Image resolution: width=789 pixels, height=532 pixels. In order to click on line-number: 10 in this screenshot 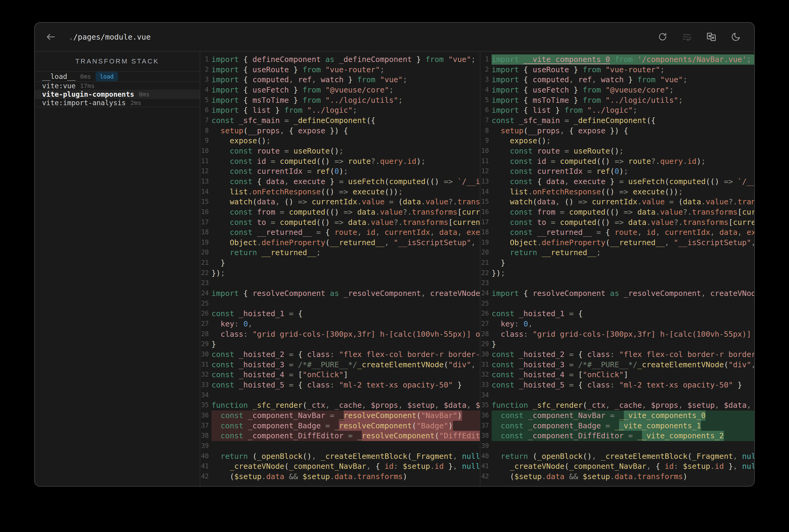, I will do `click(485, 151)`.